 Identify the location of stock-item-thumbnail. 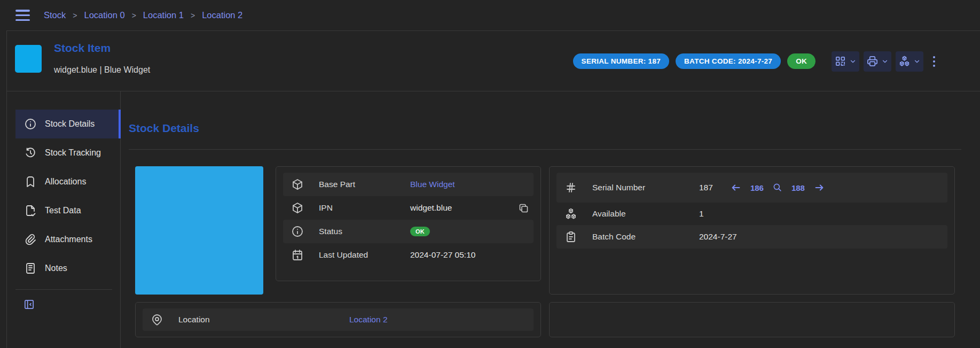
(28, 59).